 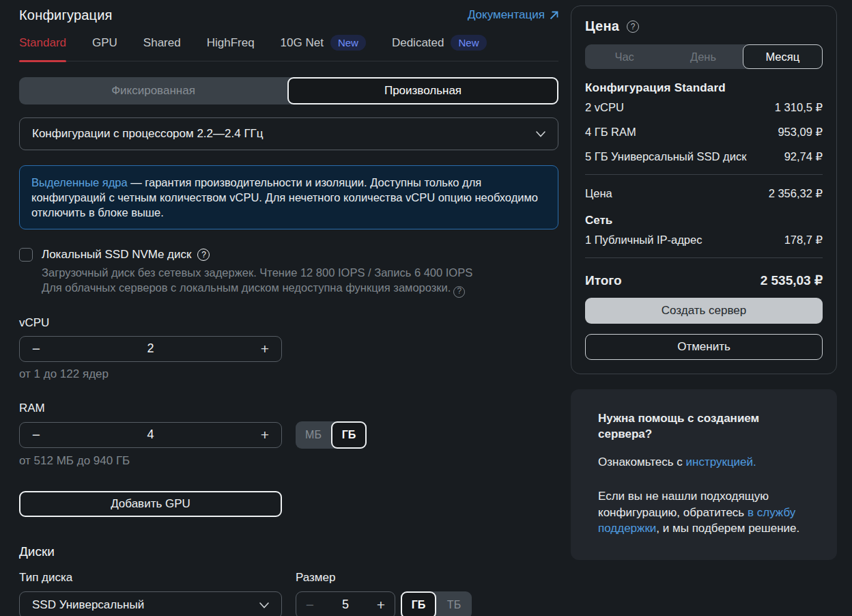 I want to click on tab-dedicated: Dedicated New, so click(x=440, y=48).